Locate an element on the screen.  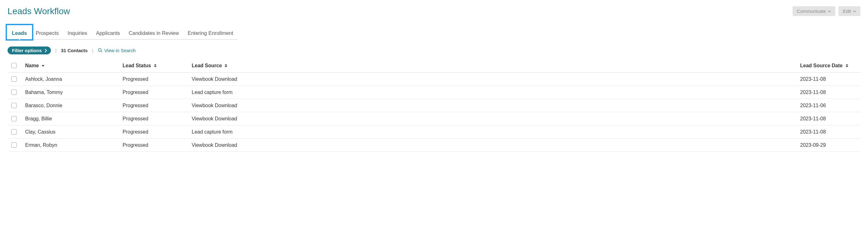
column-label: Lead Source is located at coordinates (207, 65).